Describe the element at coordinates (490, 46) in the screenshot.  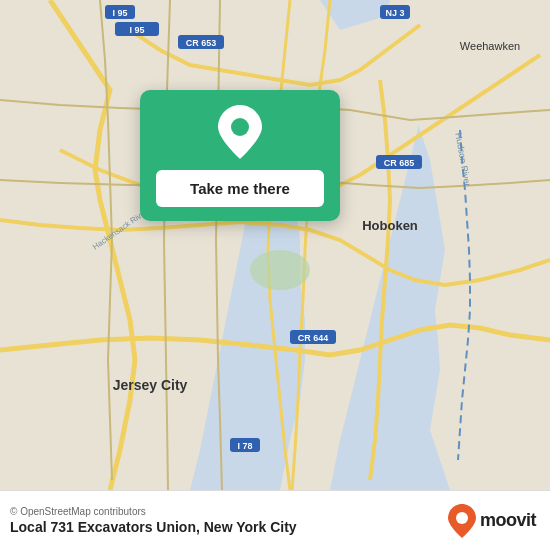
I see `svg-text: Weehawken` at that location.